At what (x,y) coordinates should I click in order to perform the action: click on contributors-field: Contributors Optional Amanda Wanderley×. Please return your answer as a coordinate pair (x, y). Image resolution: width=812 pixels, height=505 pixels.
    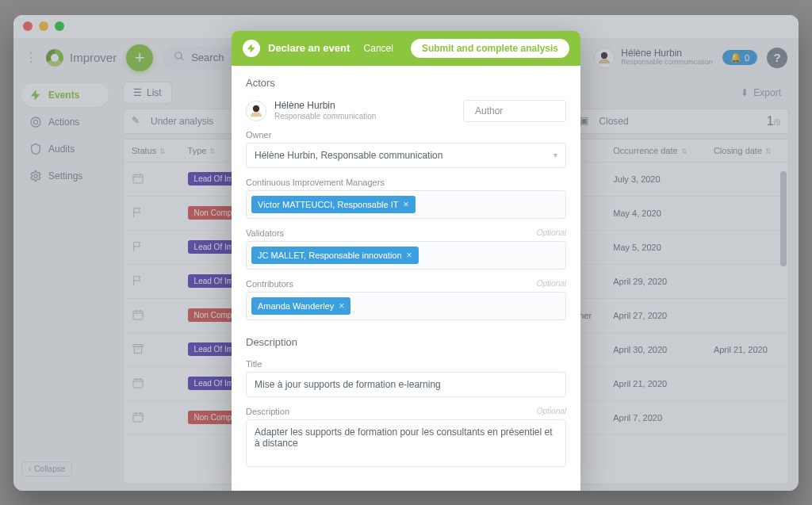
    Looking at the image, I should click on (406, 300).